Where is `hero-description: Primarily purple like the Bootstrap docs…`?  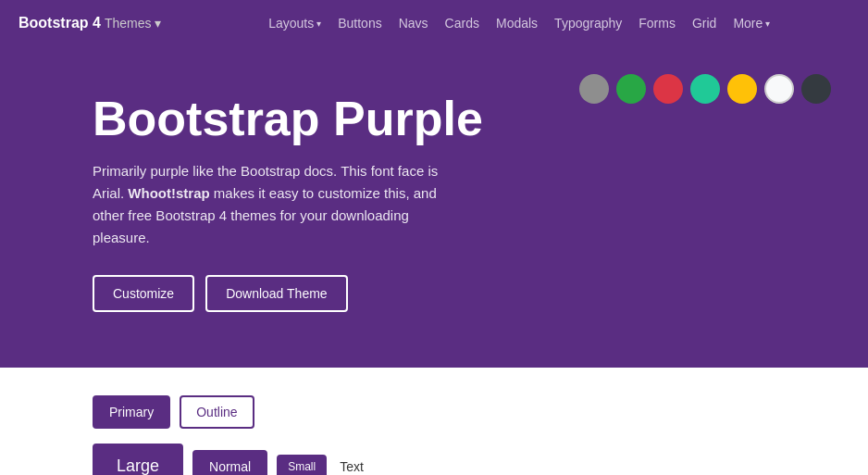 hero-description: Primarily purple like the Bootstrap docs… is located at coordinates (268, 205).